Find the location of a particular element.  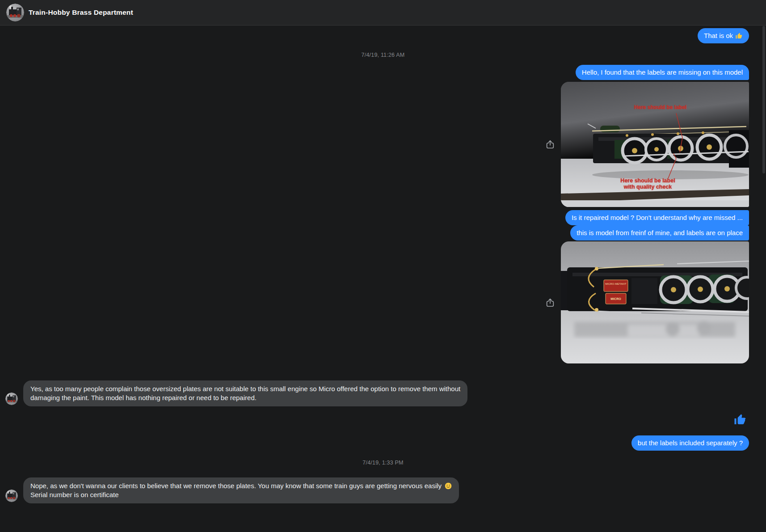

scrollbar-thumb is located at coordinates (764, 100).